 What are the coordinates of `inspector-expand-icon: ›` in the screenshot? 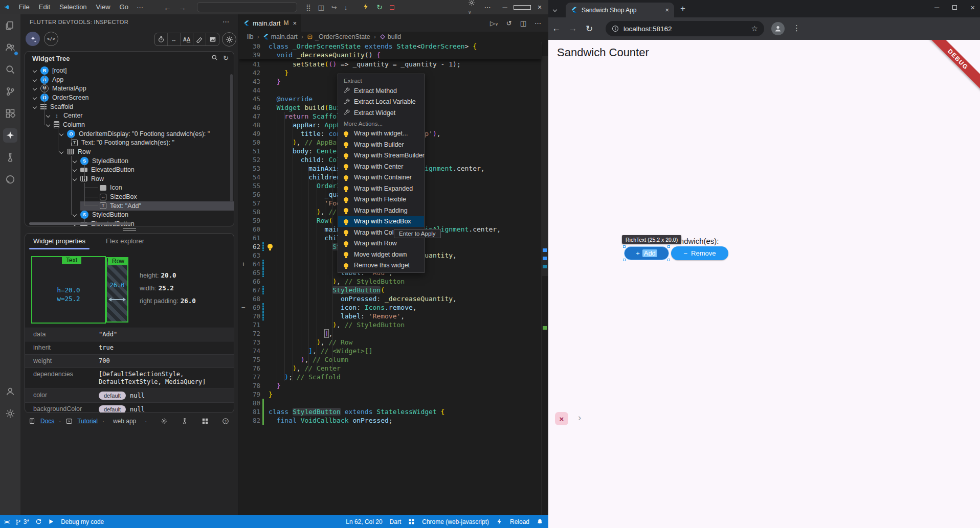 It's located at (580, 418).